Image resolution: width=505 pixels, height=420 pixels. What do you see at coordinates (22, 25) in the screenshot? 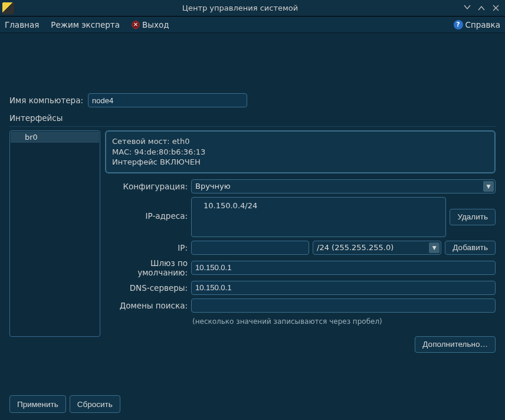
I see `menu-main: Главная` at bounding box center [22, 25].